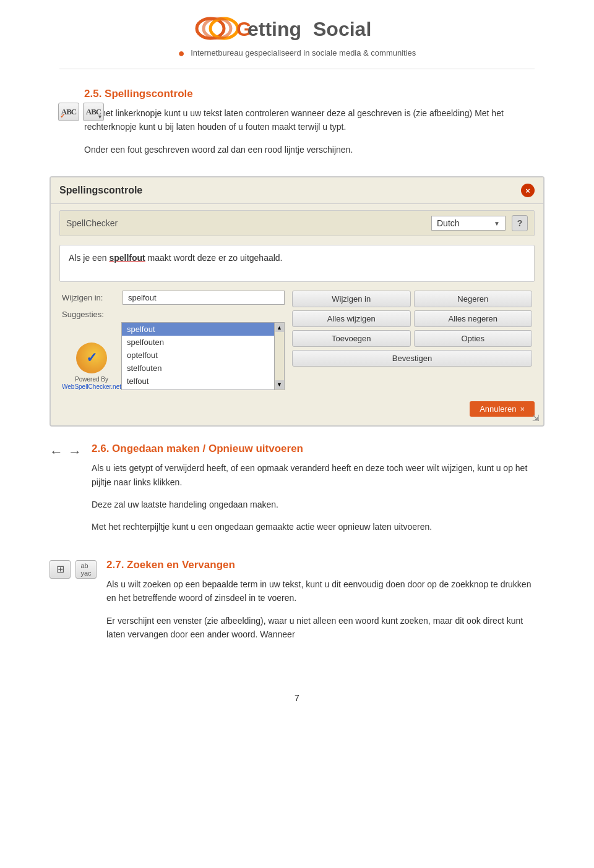 This screenshot has width=594, height=868. Describe the element at coordinates (448, 223) in the screenshot. I see `language-value: Dutch` at that location.